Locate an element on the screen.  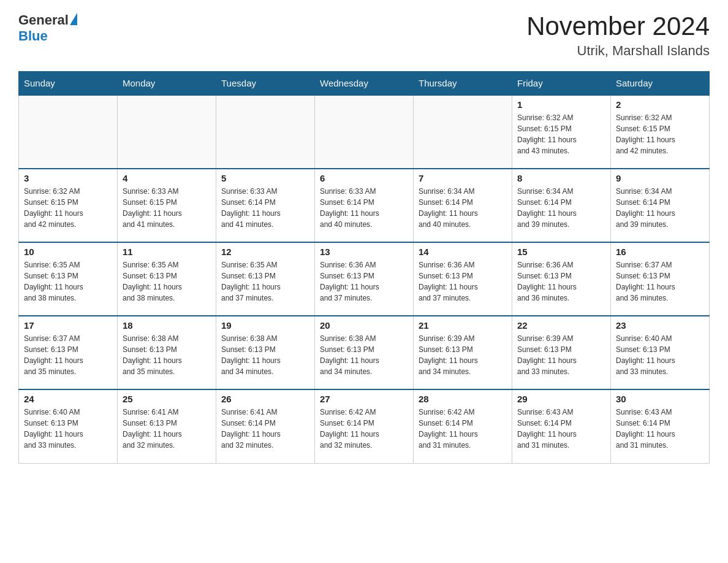
day-number: 9 is located at coordinates (660, 178).